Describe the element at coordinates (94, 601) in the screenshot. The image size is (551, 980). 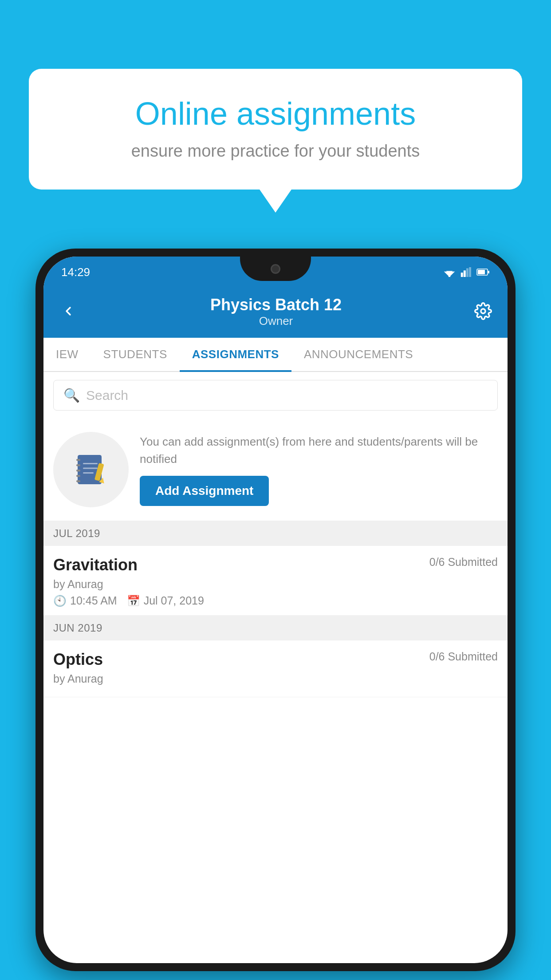
I see `assignment-time: 10:45 AM` at that location.